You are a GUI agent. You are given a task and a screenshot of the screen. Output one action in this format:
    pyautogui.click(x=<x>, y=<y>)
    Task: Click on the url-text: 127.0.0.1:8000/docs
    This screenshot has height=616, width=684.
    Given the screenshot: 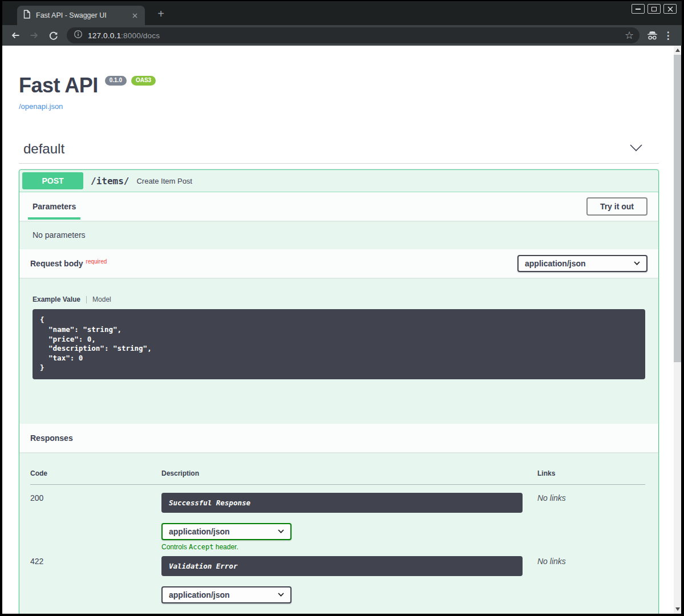 What is the action you would take?
    pyautogui.click(x=124, y=35)
    